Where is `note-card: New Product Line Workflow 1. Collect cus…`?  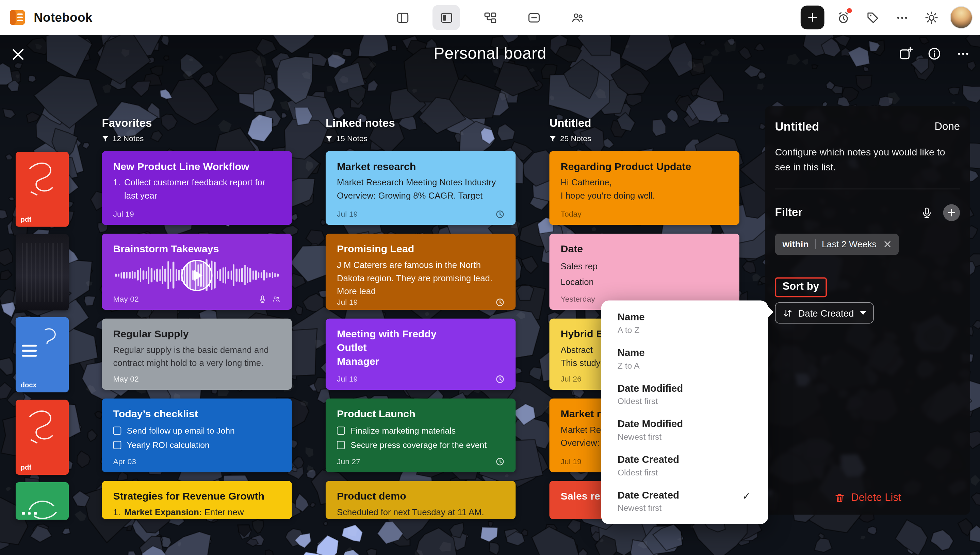
note-card: New Product Line Workflow 1. Collect cus… is located at coordinates (197, 188).